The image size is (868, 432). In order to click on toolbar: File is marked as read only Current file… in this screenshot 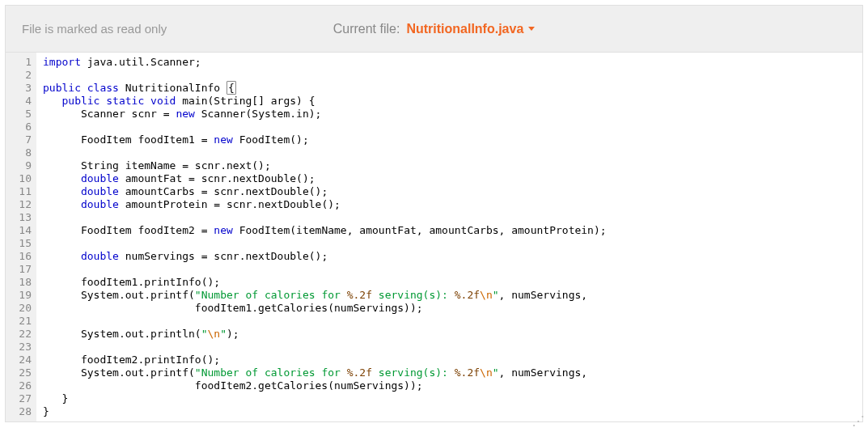, I will do `click(434, 29)`.